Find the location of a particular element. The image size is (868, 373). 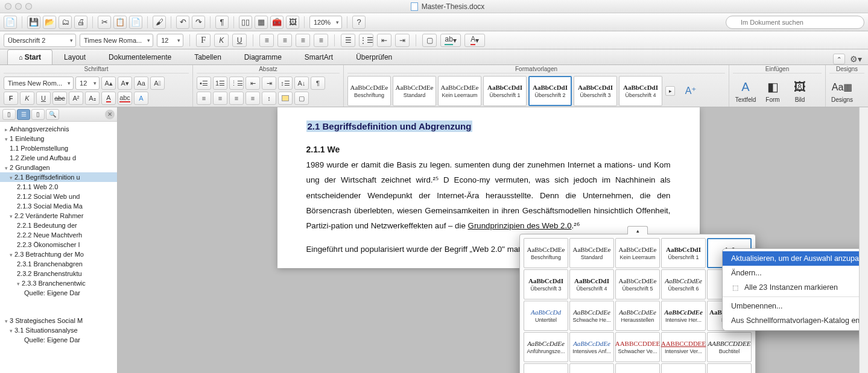

designs-button: Aa▦Designs is located at coordinates (842, 91).